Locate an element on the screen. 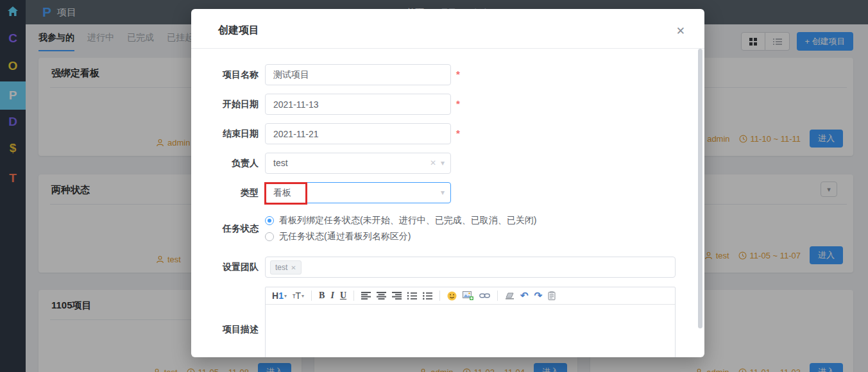 The width and height of the screenshot is (868, 372). link-icon is located at coordinates (485, 296).